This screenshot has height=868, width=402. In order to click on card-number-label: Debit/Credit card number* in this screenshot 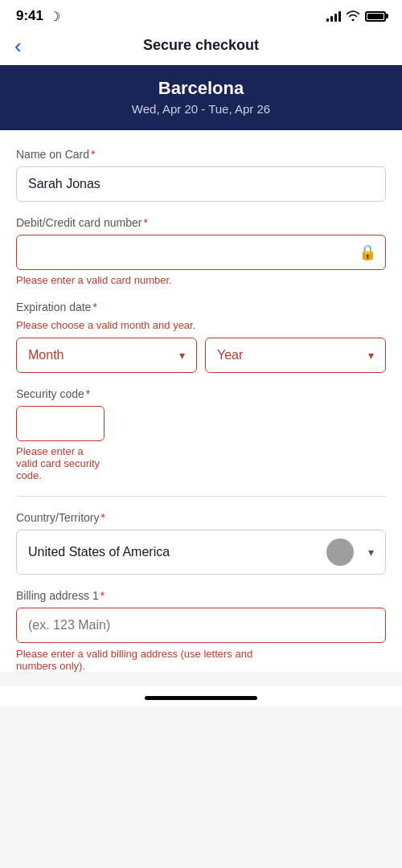, I will do `click(201, 223)`.